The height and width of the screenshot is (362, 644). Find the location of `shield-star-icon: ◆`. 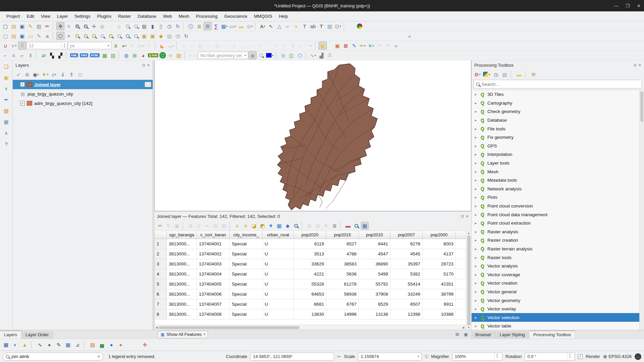

shield-star-icon: ◆ is located at coordinates (161, 36).